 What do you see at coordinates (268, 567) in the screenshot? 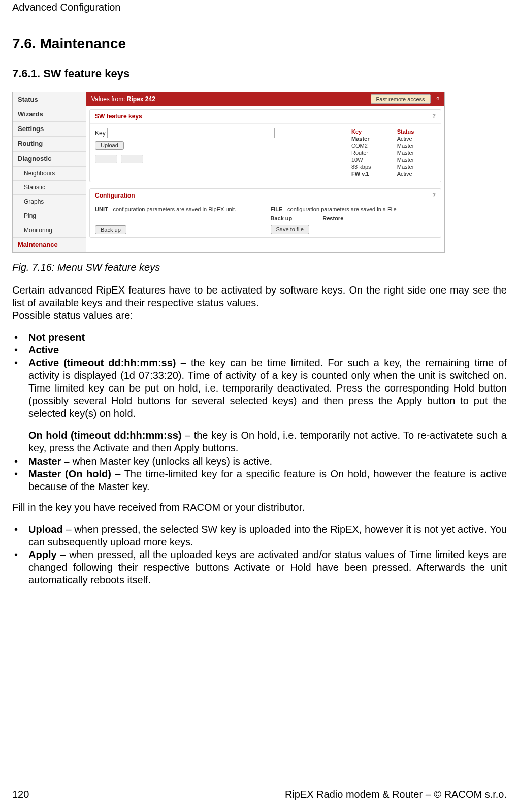
I see `action-apply-text: – when pressed, all the uploaded keys ar…` at bounding box center [268, 567].